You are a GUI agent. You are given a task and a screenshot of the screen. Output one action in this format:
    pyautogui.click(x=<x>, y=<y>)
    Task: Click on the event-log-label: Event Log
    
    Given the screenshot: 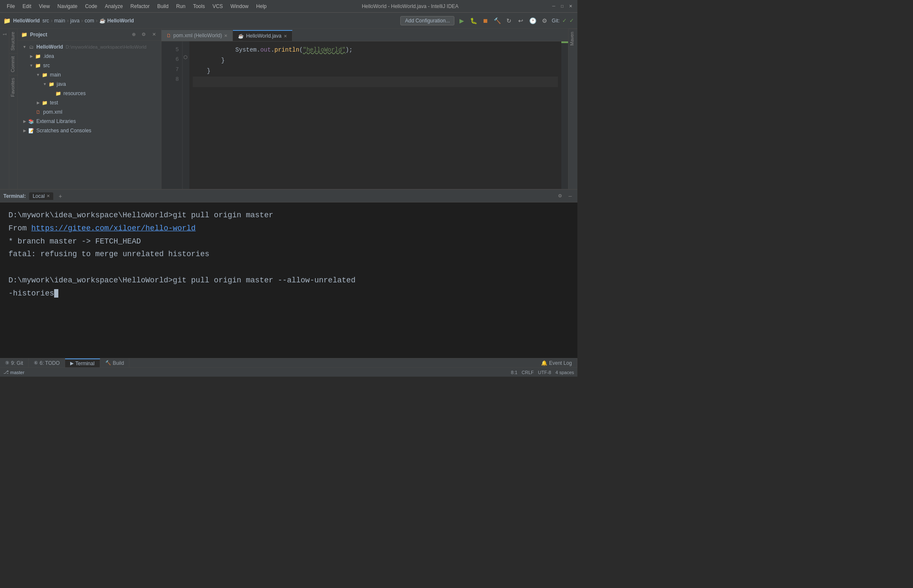 What is the action you would take?
    pyautogui.click(x=560, y=363)
    